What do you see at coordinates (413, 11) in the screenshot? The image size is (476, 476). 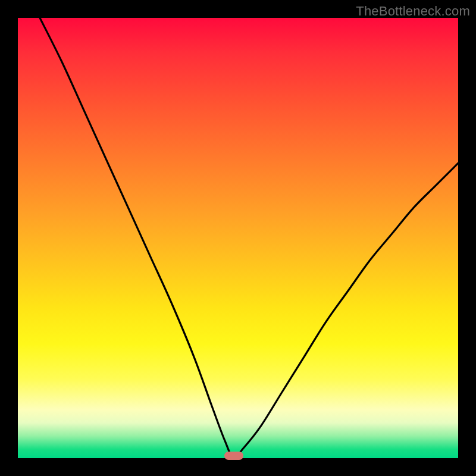 I see `watermark-text: TheBottleneck.com` at bounding box center [413, 11].